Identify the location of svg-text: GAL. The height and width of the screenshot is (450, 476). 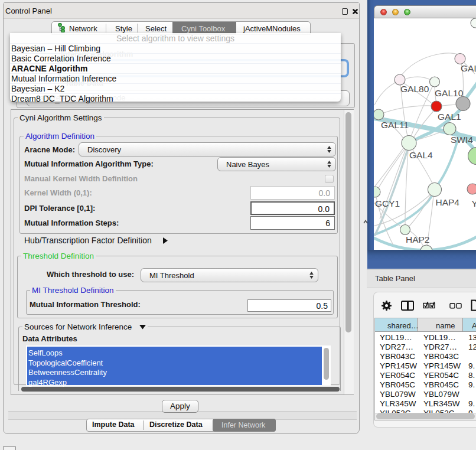
(468, 69).